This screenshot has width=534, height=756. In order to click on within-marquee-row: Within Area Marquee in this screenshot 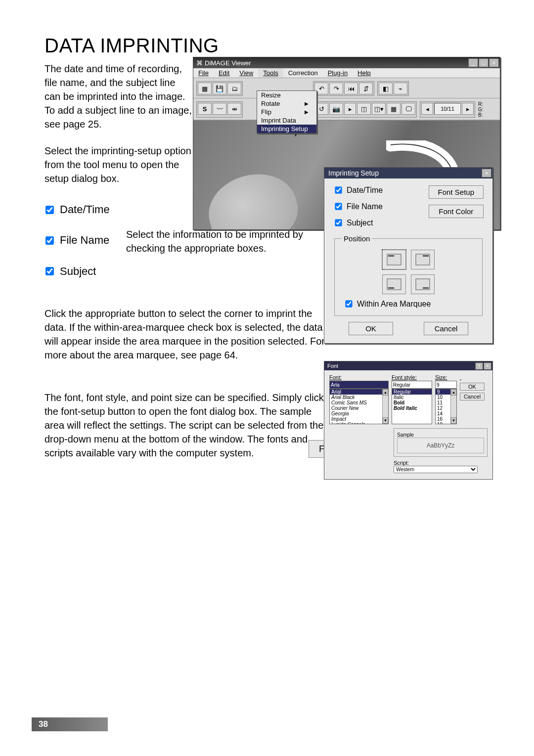, I will do `click(409, 304)`.